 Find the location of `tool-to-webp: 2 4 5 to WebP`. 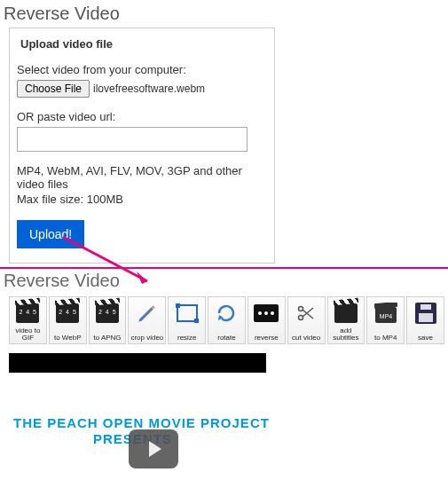

tool-to-webp: 2 4 5 to WebP is located at coordinates (67, 320).